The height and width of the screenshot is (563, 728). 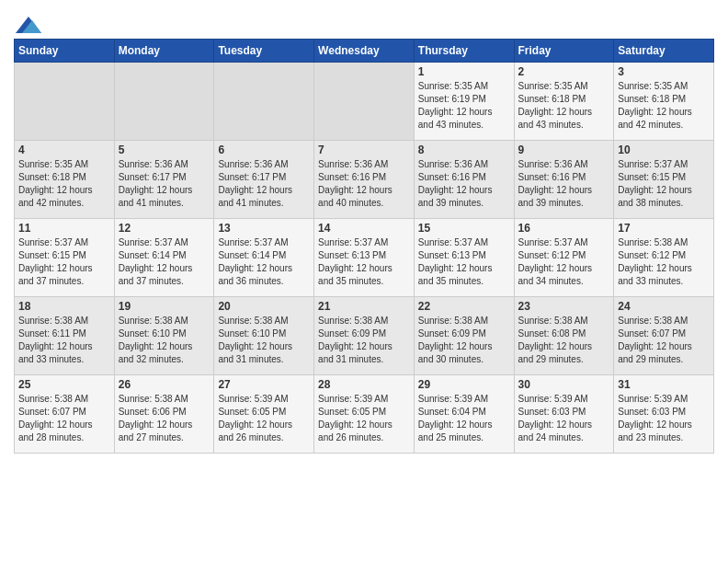 What do you see at coordinates (64, 52) in the screenshot?
I see `header-day-sunday: Sunday` at bounding box center [64, 52].